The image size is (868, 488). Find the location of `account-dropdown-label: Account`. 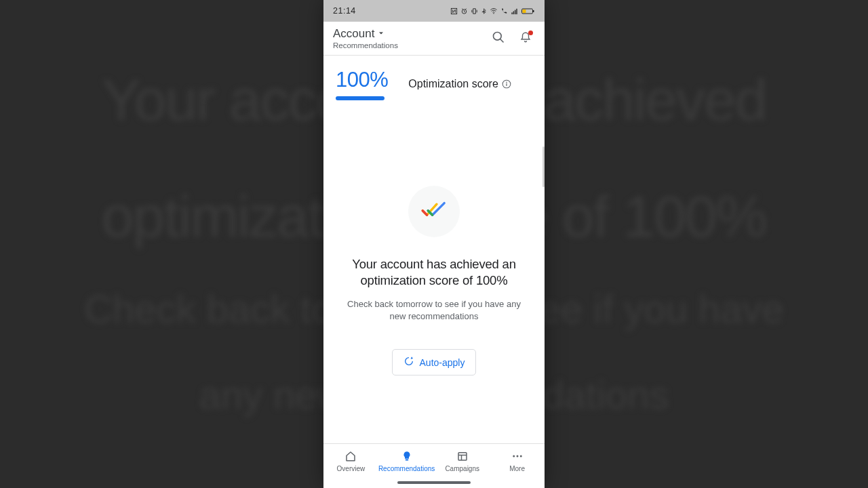

account-dropdown-label: Account is located at coordinates (354, 34).